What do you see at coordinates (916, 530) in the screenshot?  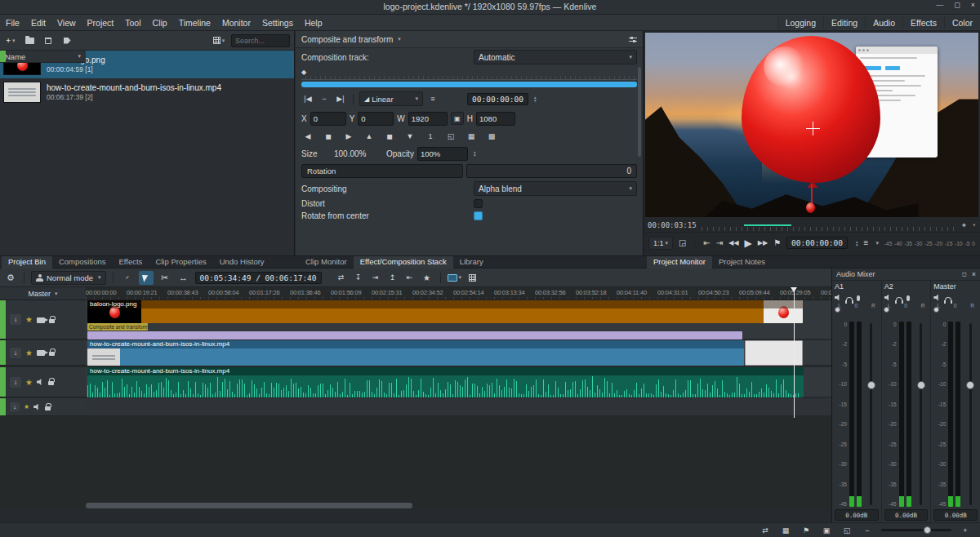 I see `zoom-slider` at bounding box center [916, 530].